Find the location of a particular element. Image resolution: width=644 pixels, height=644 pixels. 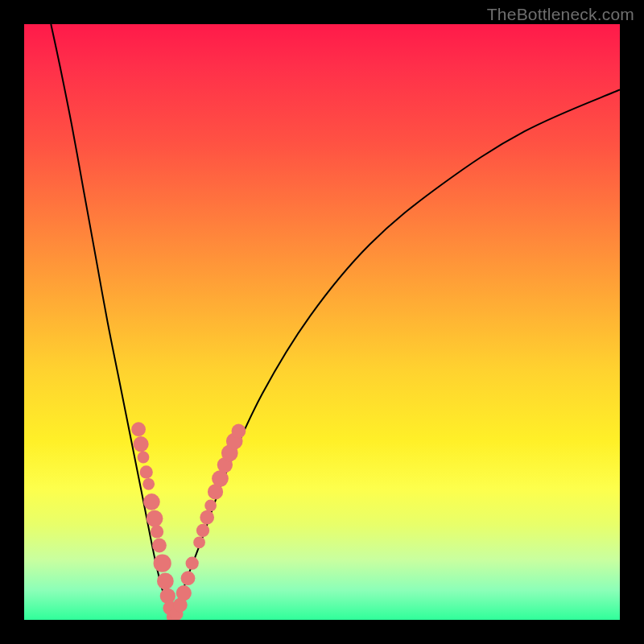

watermark-text: TheBottleneck.com is located at coordinates (560, 14).